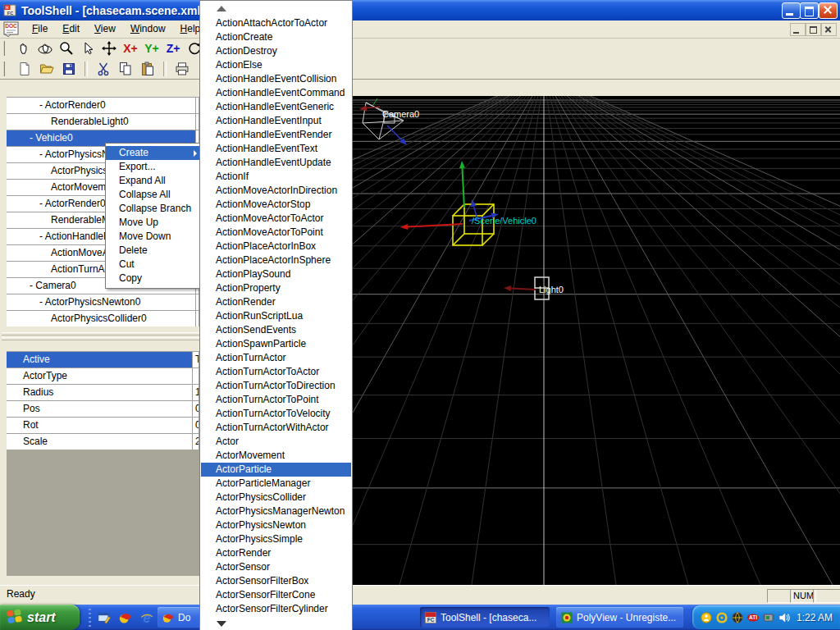  I want to click on menu-file: File, so click(39, 30).